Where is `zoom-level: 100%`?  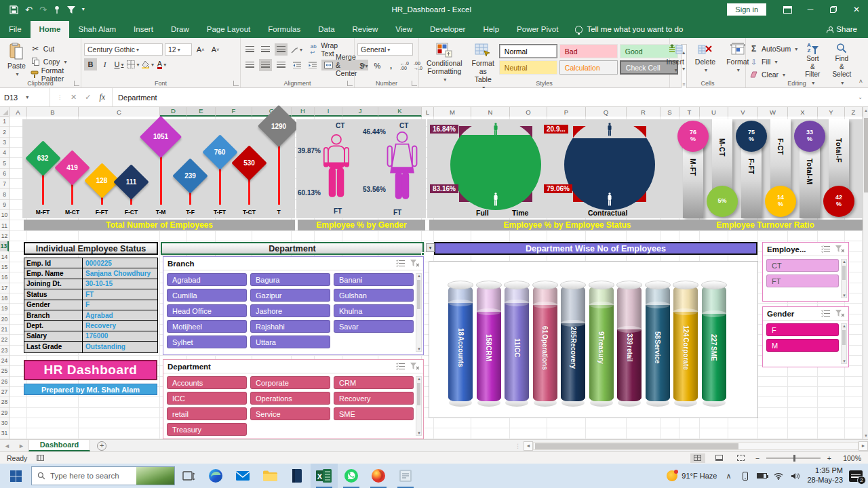
zoom-level: 100% is located at coordinates (850, 458).